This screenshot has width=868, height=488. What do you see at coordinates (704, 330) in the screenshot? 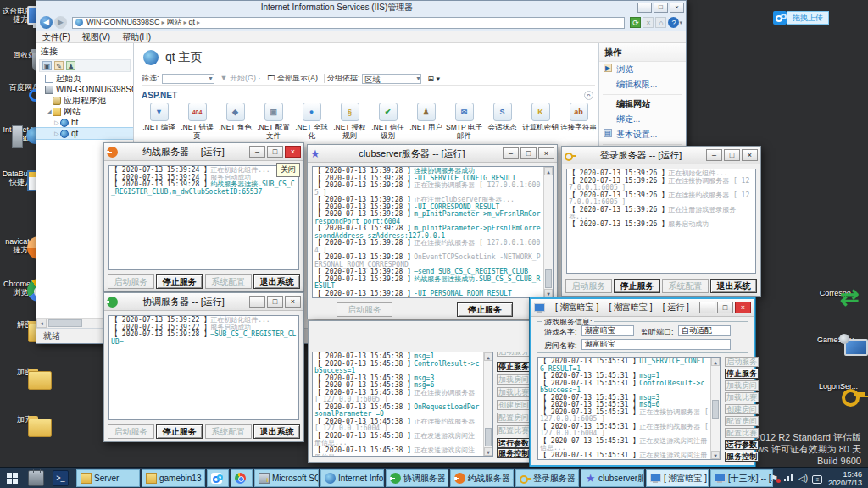
I see `listen-port-field: 自动适配` at bounding box center [704, 330].